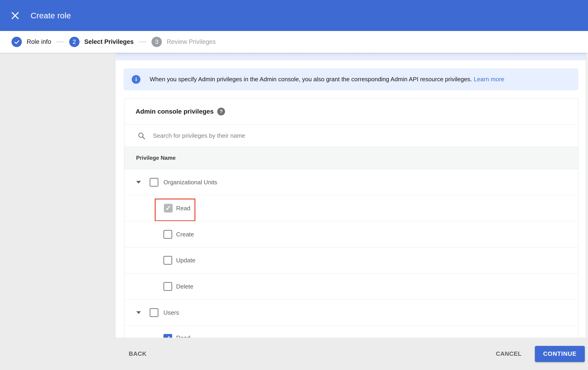 The width and height of the screenshot is (588, 370). I want to click on continue-button: CONTINUE, so click(560, 354).